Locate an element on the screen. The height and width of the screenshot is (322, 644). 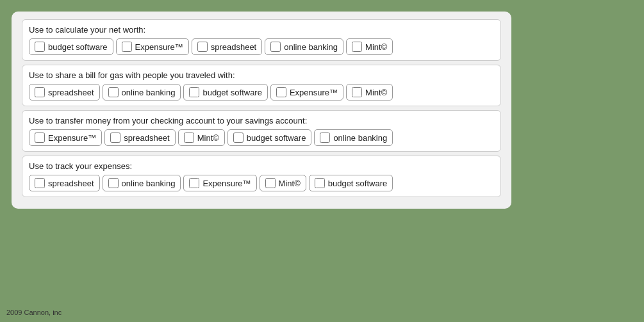
option-label-q3-3: Mint© is located at coordinates (208, 138).